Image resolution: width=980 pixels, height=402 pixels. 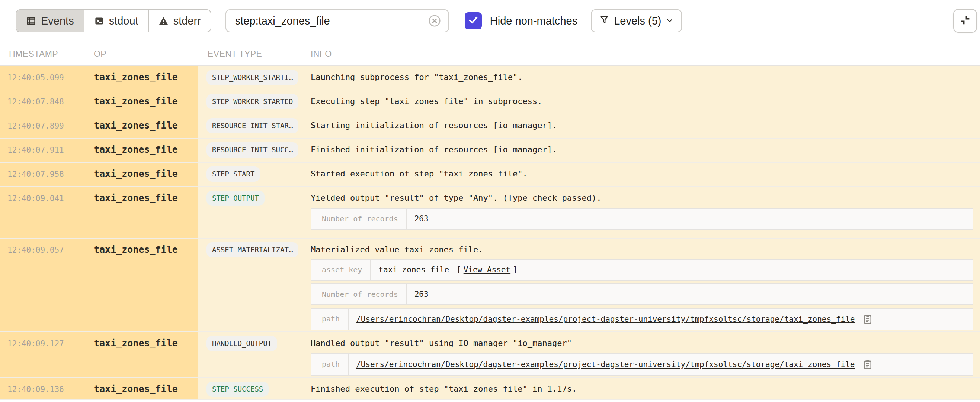 What do you see at coordinates (250, 212) in the screenshot?
I see `event-type-cell: STEP_OUTPUT` at bounding box center [250, 212].